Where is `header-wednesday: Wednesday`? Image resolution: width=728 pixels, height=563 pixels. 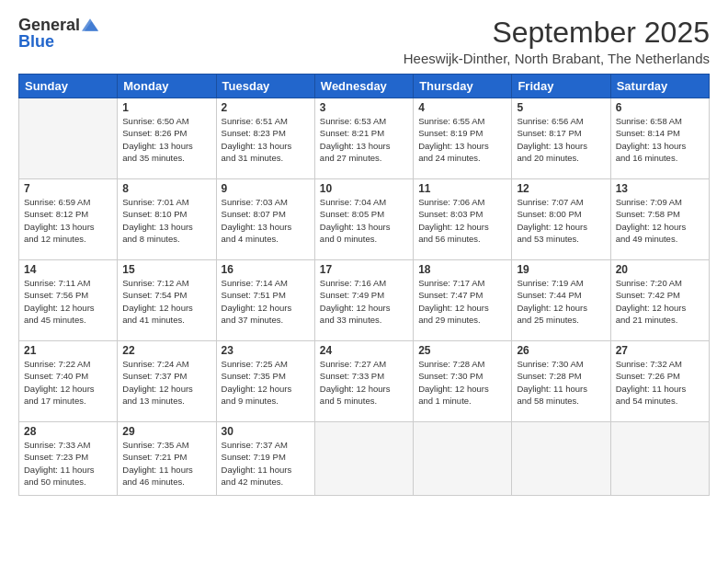
header-wednesday: Wednesday is located at coordinates (364, 86).